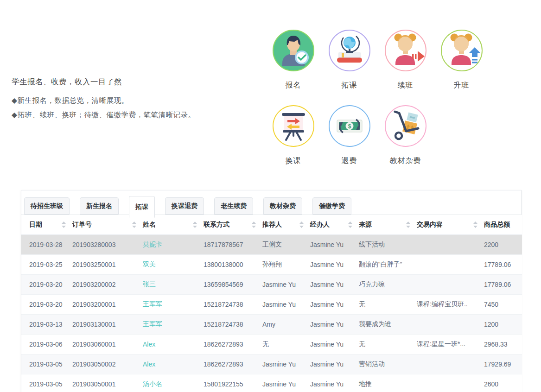  Describe the element at coordinates (272, 383) in the screenshot. I see `table-row-7: 2019-03-05201903050001汤小名15801922155Jasm…` at that location.